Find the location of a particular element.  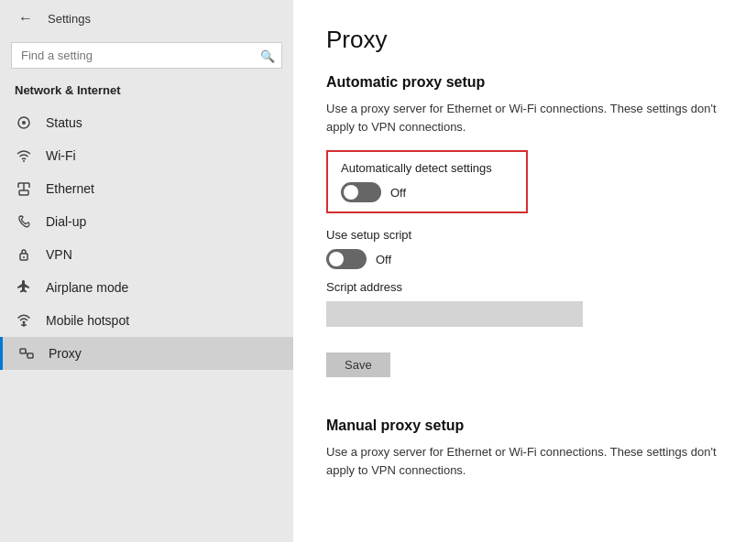

script-address-label: Script address is located at coordinates (524, 287).